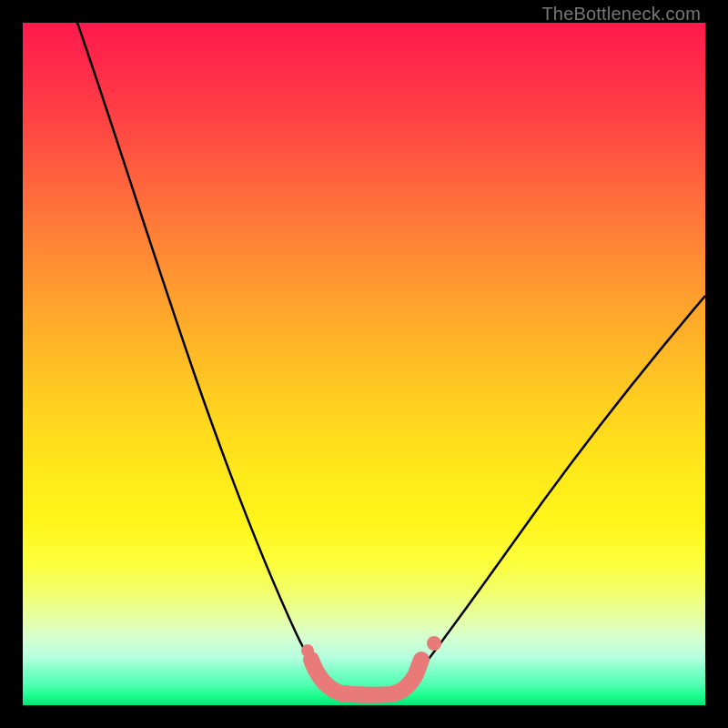  I want to click on dot-left, so click(308, 651).